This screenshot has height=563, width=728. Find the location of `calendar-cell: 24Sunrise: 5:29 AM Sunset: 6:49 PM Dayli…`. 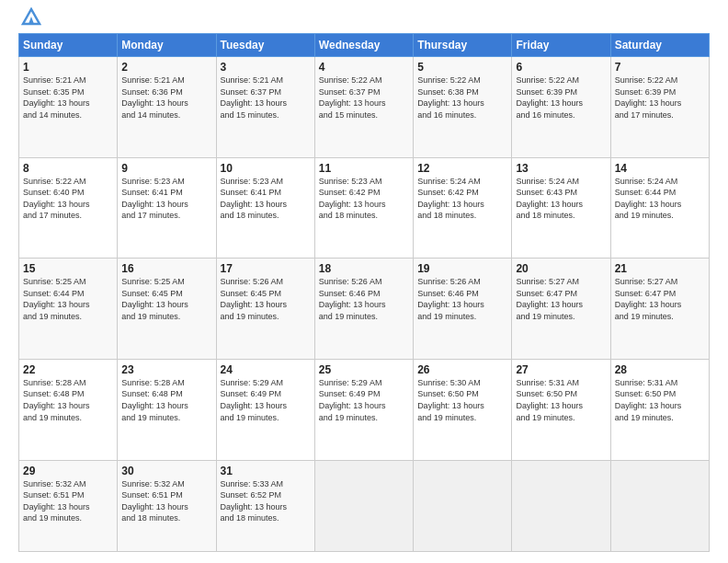

calendar-cell: 24Sunrise: 5:29 AM Sunset: 6:49 PM Dayli… is located at coordinates (265, 409).